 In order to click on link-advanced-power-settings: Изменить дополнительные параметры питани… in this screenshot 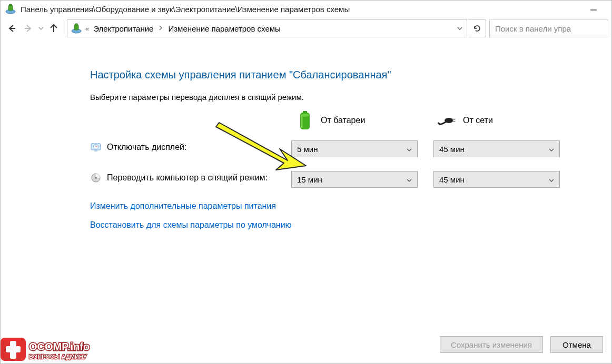, I will do `click(343, 206)`.